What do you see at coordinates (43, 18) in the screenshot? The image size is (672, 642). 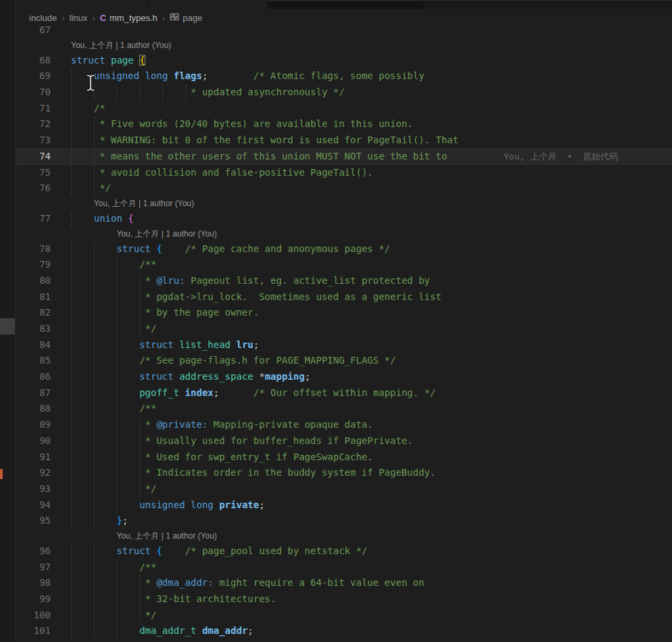 I see `breadcrumb-item-include: include` at bounding box center [43, 18].